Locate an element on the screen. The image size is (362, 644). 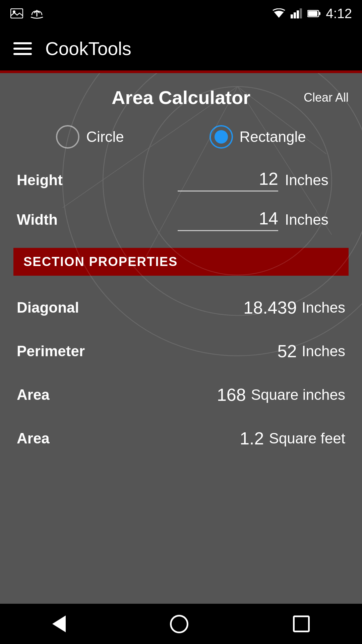
area-sqft-unit: Square feet is located at coordinates (307, 438).